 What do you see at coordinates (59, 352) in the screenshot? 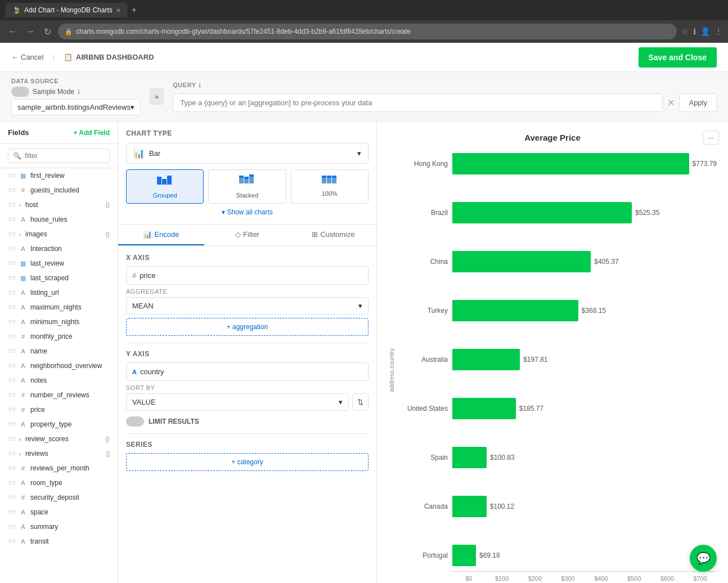
I see `fields-panel: Fields + Add Field 🔍 ⠿⠿ ▦ first_review ⠿…` at bounding box center [59, 352].